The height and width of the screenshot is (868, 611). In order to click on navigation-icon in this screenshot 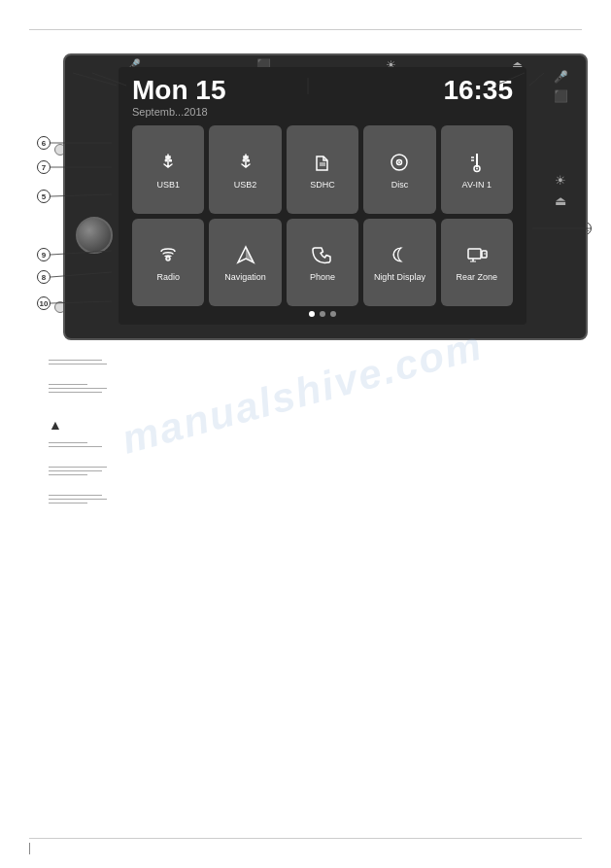, I will do `click(246, 257)`.